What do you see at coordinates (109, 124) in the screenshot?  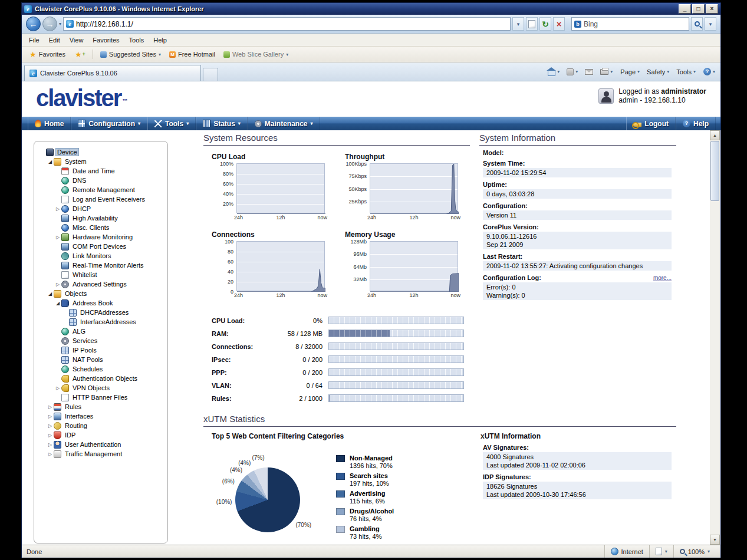 I see `nav-configuration: Configuration▾` at bounding box center [109, 124].